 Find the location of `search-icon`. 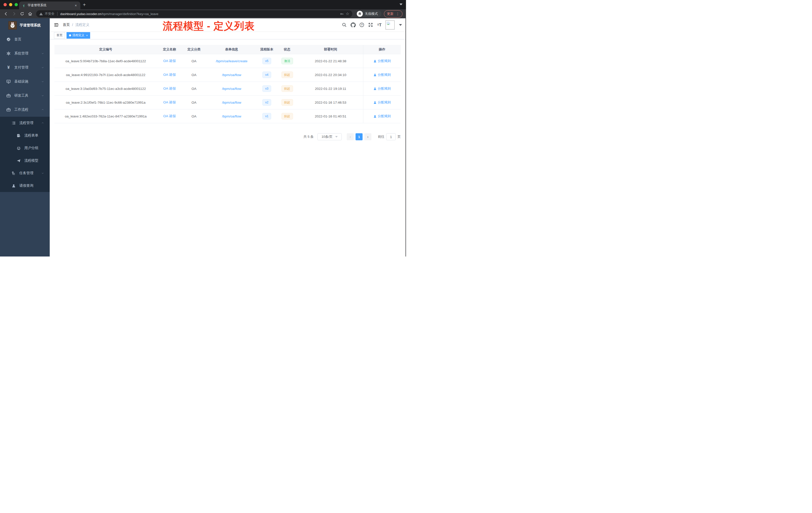

search-icon is located at coordinates (344, 25).